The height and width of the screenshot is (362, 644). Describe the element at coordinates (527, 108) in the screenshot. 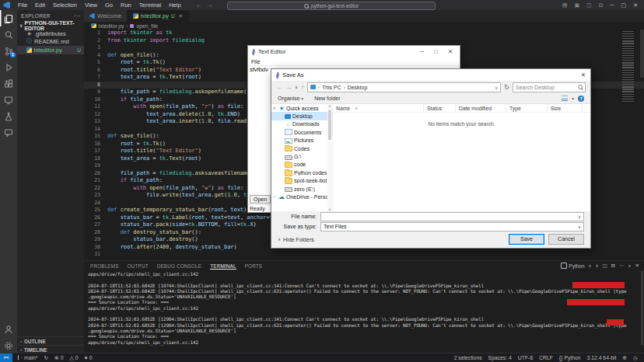

I see `column-type: Type` at that location.